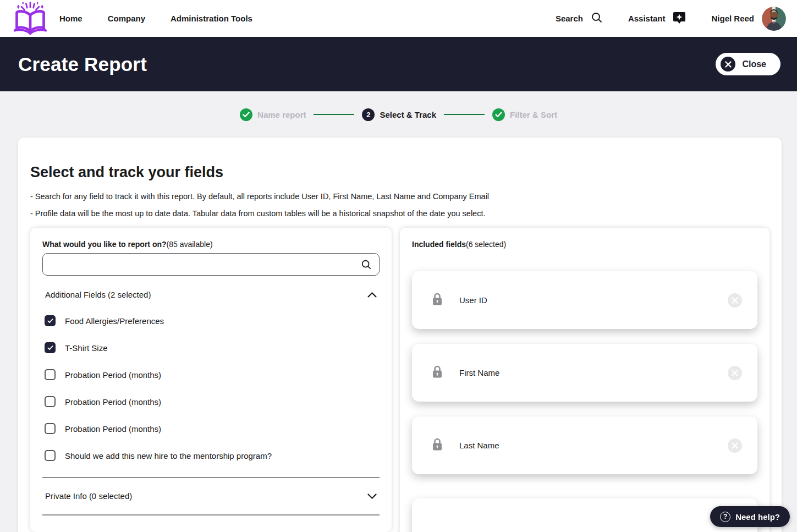 Image resolution: width=797 pixels, height=532 pixels. I want to click on page-header: Create Report Close, so click(398, 64).